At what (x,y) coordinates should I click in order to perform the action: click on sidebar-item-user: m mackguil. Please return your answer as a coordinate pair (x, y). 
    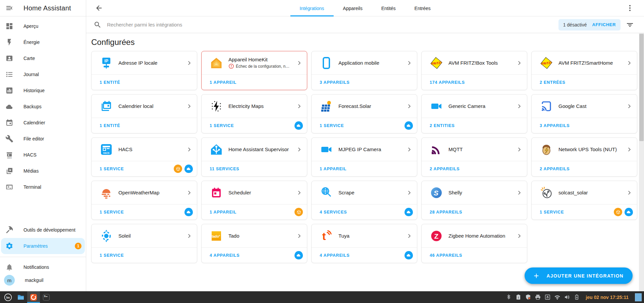
    Looking at the image, I should click on (43, 283).